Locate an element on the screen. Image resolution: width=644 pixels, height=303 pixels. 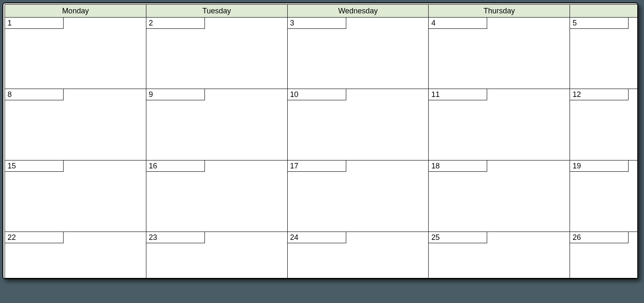
day-number: 16 is located at coordinates (176, 166).